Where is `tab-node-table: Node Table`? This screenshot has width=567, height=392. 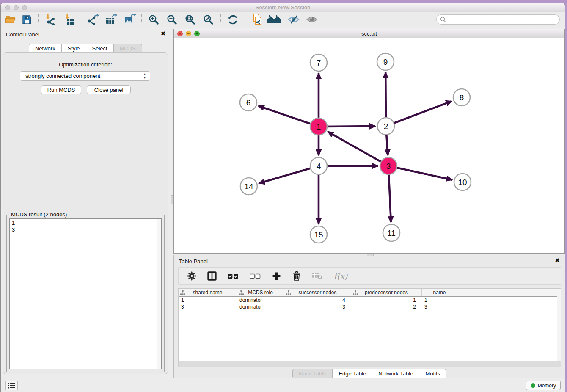 tab-node-table: Node Table is located at coordinates (312, 373).